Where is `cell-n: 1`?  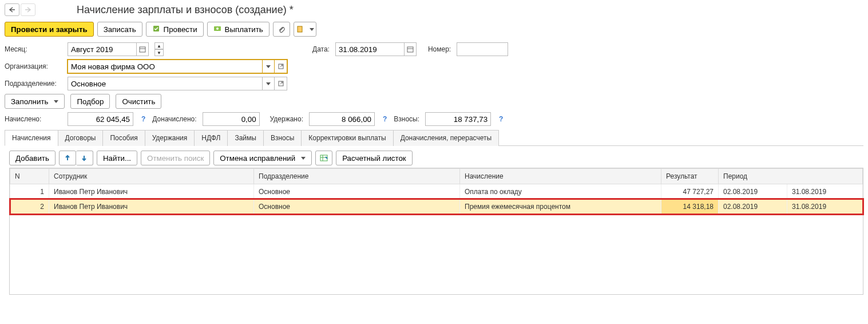
cell-n: 1 is located at coordinates (30, 192).